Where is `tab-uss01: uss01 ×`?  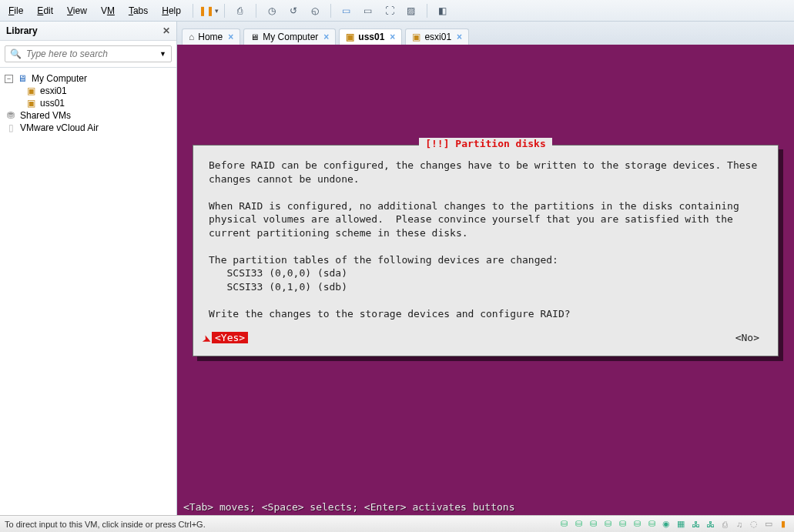
tab-uss01: uss01 × is located at coordinates (370, 37).